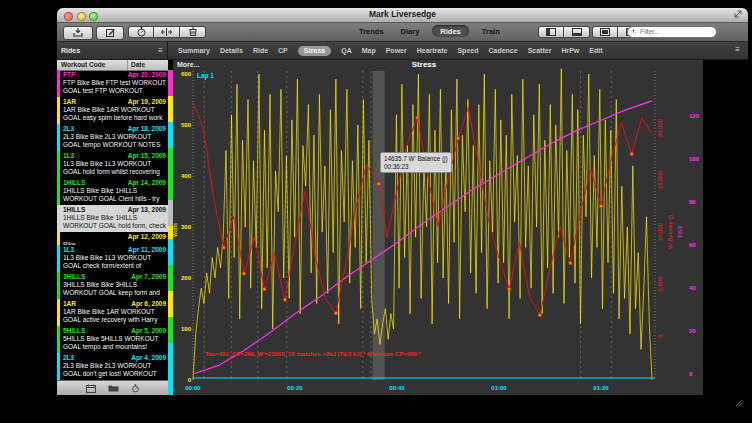  Describe the element at coordinates (675, 32) in the screenshot. I see `filter-input` at that location.